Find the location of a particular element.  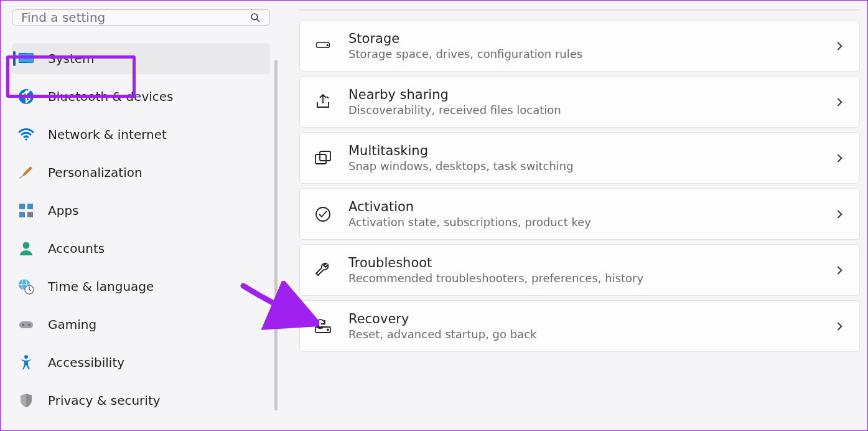

sidebar-item-gaming: Gaming is located at coordinates (141, 324).